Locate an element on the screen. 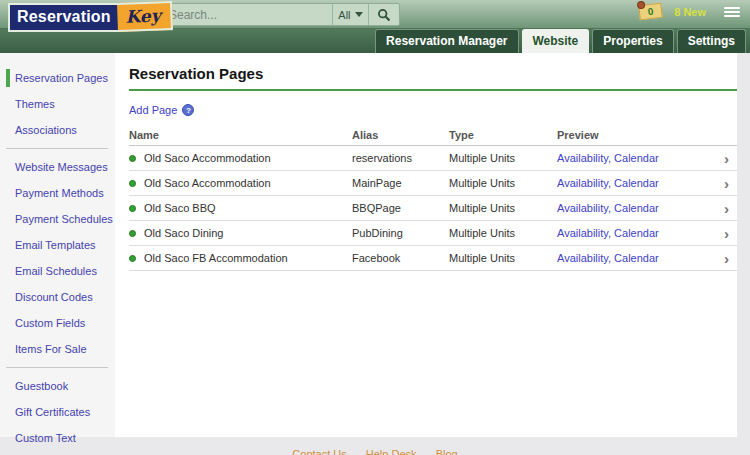 The image size is (750, 455). search-icon is located at coordinates (384, 15).